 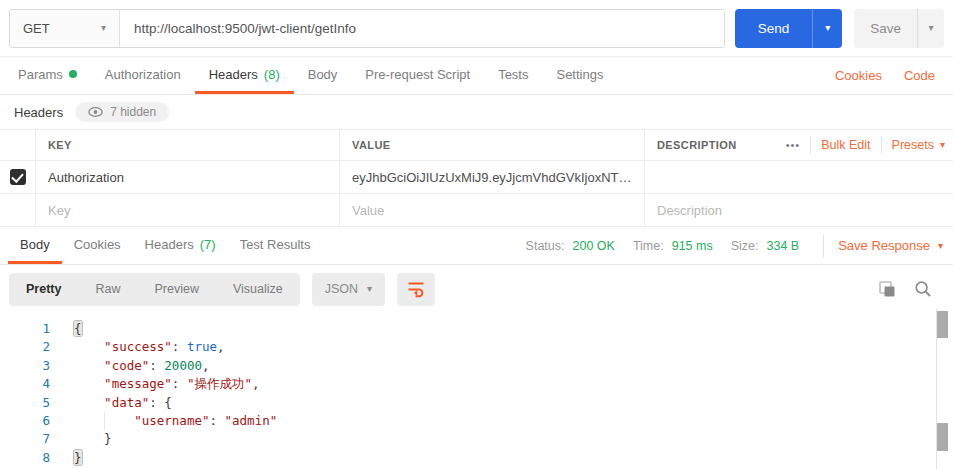 What do you see at coordinates (35, 246) in the screenshot?
I see `response-tab-body: Body` at bounding box center [35, 246].